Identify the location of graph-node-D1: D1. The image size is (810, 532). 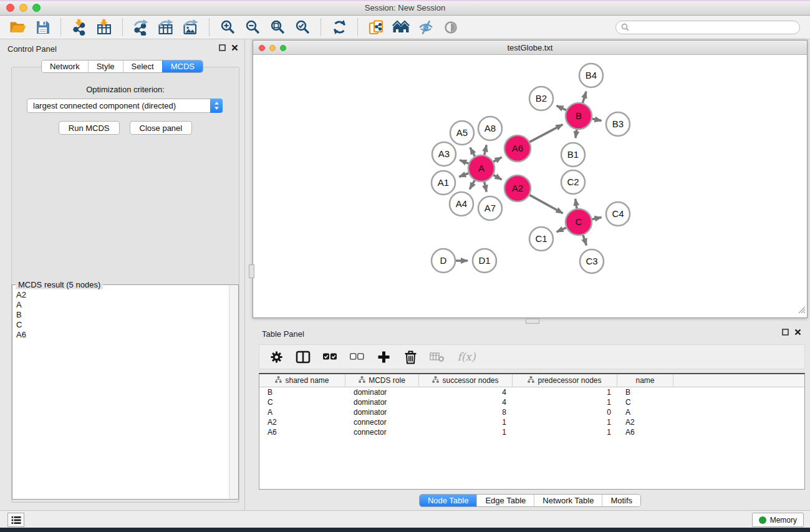
(485, 261).